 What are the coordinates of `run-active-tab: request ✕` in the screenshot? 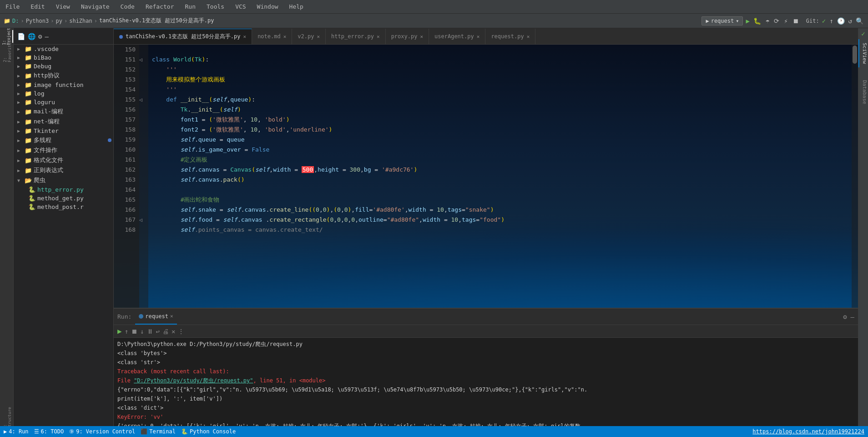 It's located at (156, 317).